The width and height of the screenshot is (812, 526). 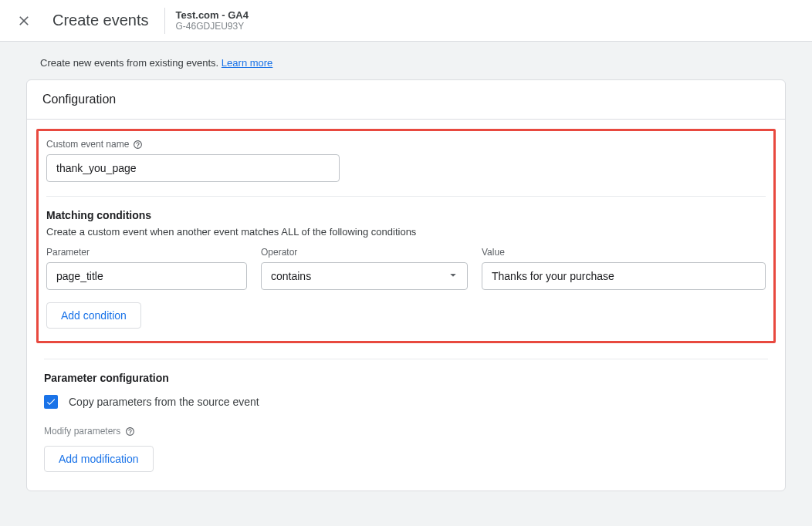 I want to click on parameter-input, so click(x=147, y=276).